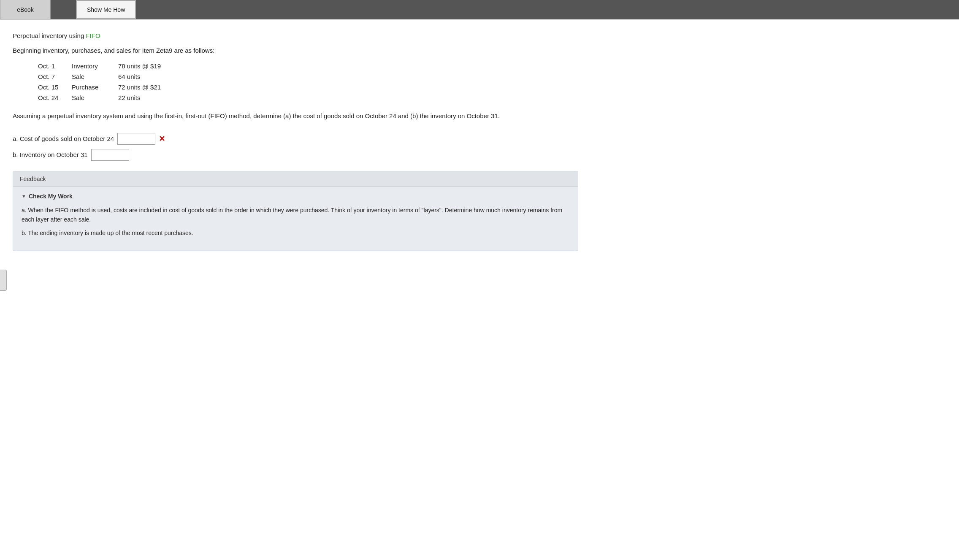  What do you see at coordinates (95, 77) in the screenshot?
I see `inv-type-2: Sale` at bounding box center [95, 77].